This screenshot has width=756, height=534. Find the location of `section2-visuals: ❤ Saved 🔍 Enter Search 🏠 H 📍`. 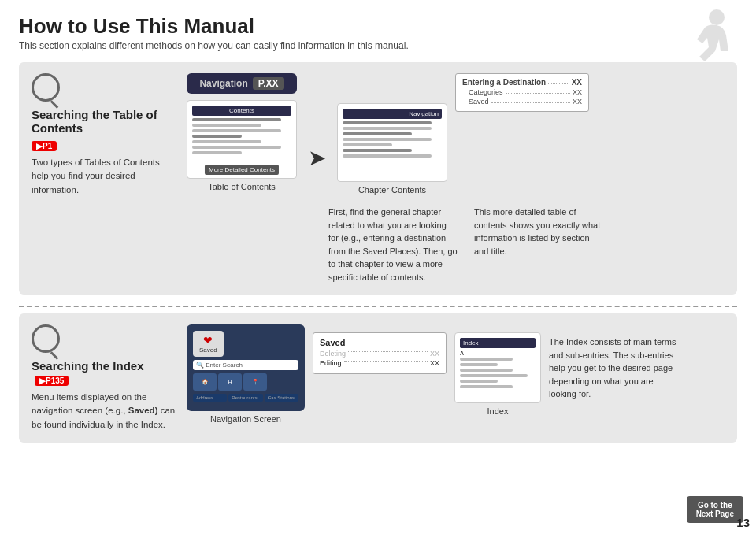

section2-visuals: ❤ Saved 🔍 Enter Search 🏠 H 📍 is located at coordinates (455, 378).